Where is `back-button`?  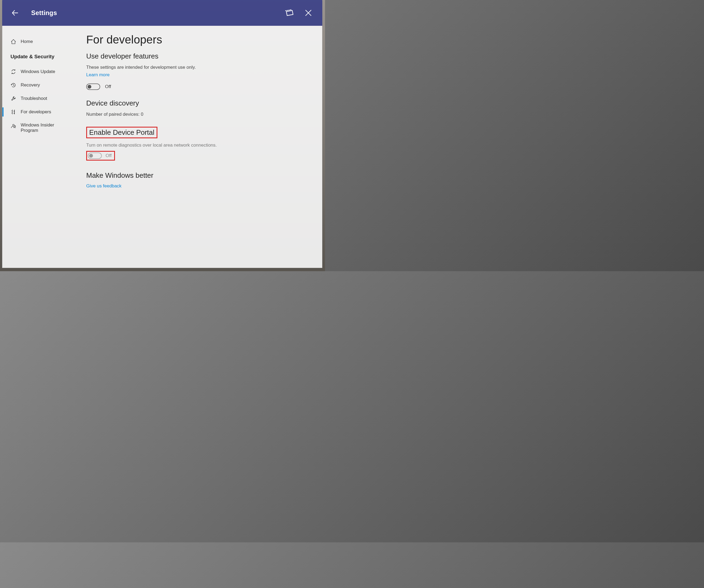 back-button is located at coordinates (15, 13).